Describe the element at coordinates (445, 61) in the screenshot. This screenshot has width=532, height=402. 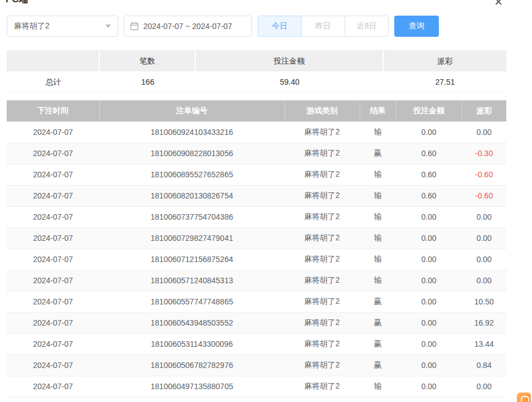
I see `summary-header-payout: 派彩` at that location.